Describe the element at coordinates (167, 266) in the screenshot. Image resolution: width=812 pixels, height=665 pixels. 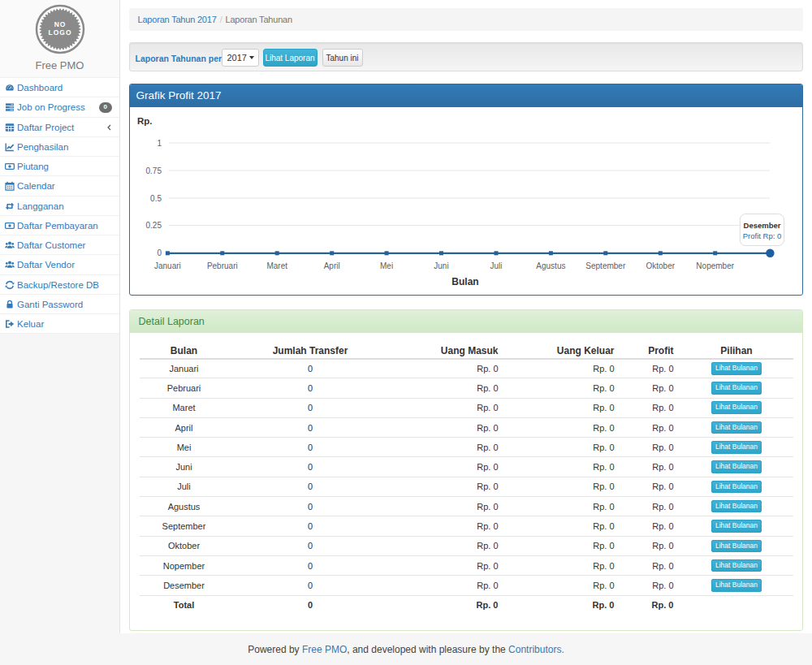
I see `svg-text: Januari` at that location.